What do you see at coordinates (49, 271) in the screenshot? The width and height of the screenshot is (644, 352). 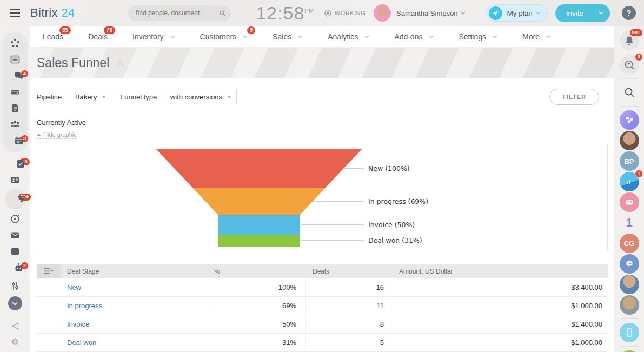 I see `table-settings-button` at bounding box center [49, 271].